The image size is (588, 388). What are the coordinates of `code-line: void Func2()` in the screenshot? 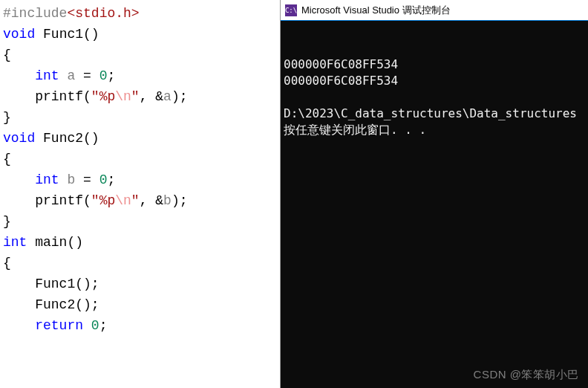 It's located at (140, 138).